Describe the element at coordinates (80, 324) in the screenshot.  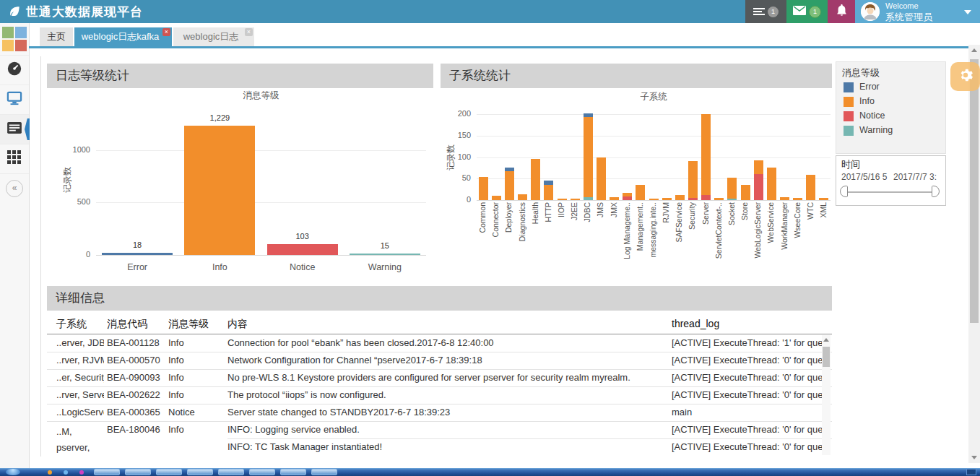
I see `column-header-0: 子系统` at that location.